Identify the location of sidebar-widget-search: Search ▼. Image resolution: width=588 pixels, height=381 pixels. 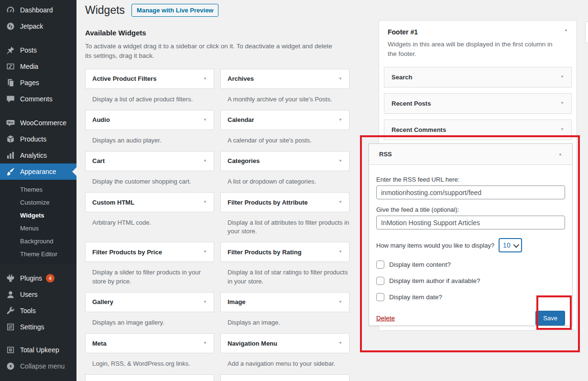
(478, 77).